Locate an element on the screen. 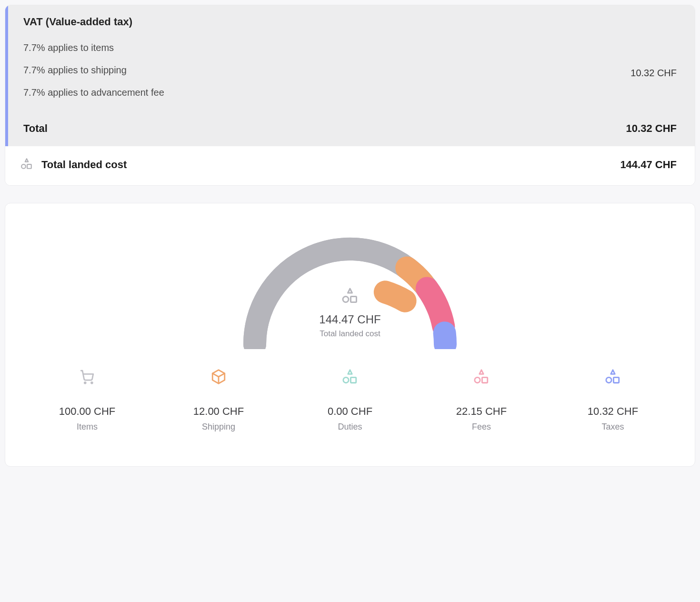 The image size is (700, 602). vat-subtotal-value: 10.32 CHF is located at coordinates (653, 73).